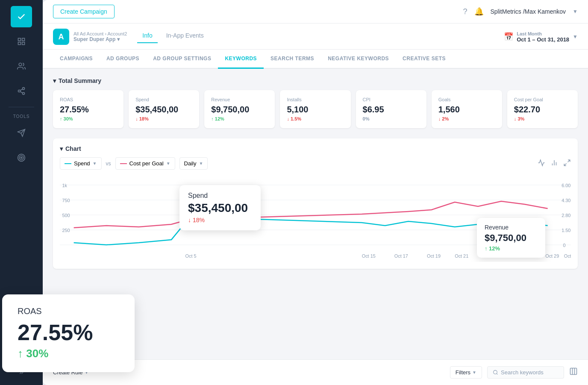  I want to click on card-goals-change: ↓ 2%, so click(467, 119).